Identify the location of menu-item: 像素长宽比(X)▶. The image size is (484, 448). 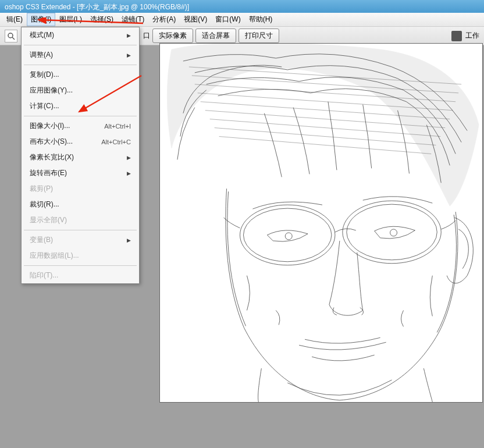
(80, 157).